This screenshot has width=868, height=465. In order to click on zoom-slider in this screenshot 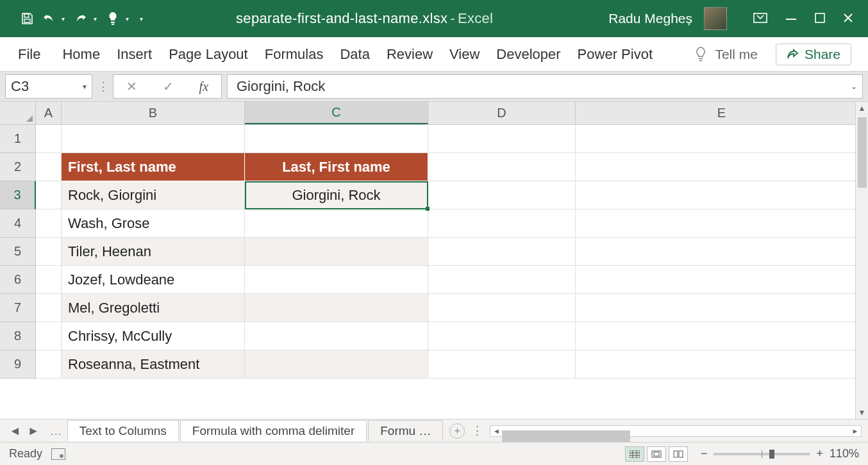, I will do `click(762, 454)`.